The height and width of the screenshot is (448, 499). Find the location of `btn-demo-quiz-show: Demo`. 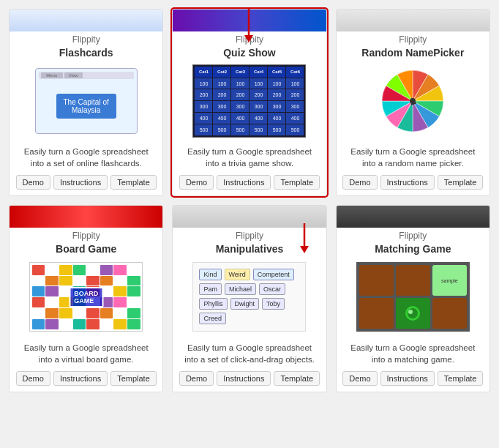

btn-demo-quiz-show: Demo is located at coordinates (196, 182).